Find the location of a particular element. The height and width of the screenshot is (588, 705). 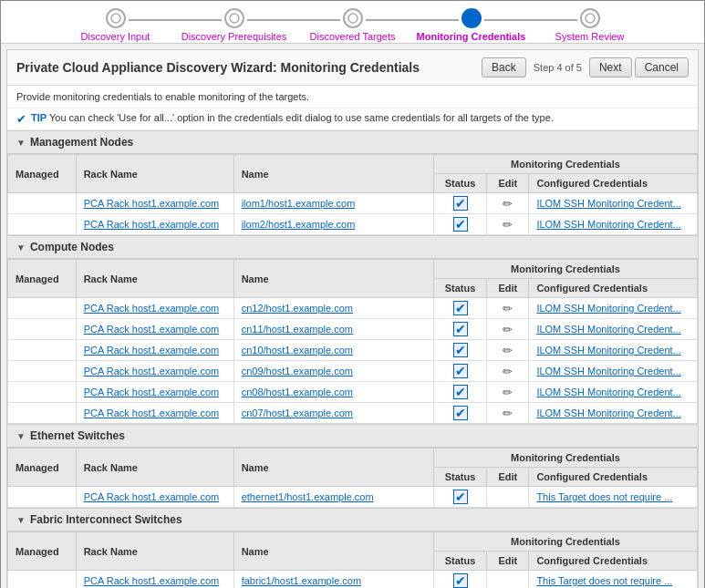

collapse-triangle-compute: ▼ is located at coordinates (21, 248).